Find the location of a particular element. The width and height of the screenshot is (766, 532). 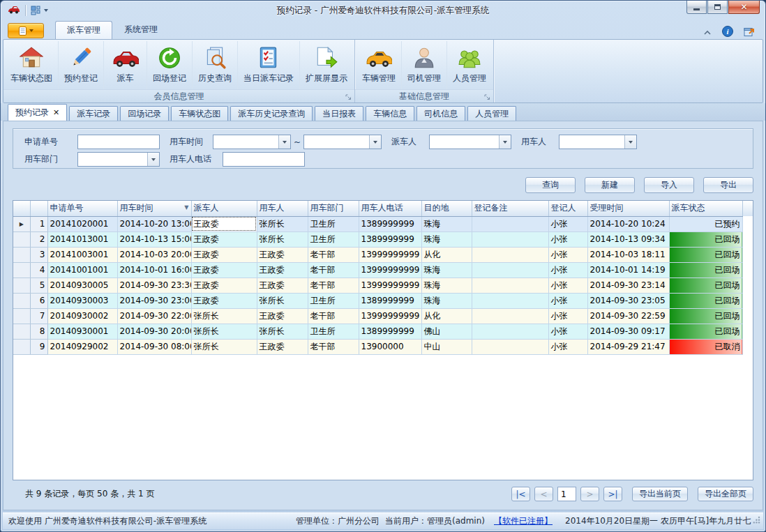

cell-order_no: 20140930002 is located at coordinates (82, 316).